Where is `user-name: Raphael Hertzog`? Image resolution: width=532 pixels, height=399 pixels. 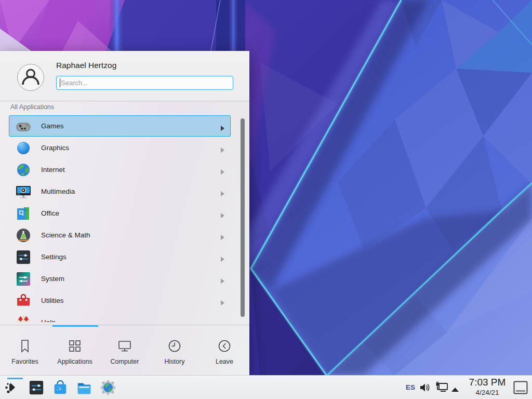
user-name: Raphael Hertzog is located at coordinates (86, 65).